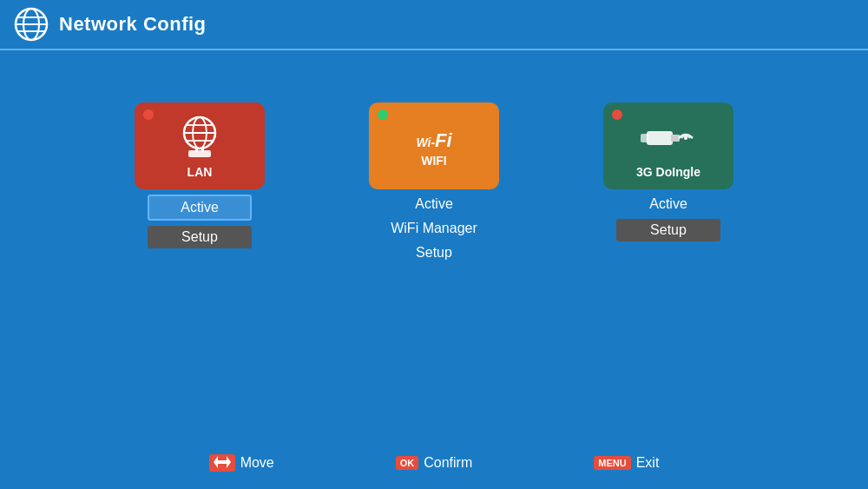 The image size is (868, 489). What do you see at coordinates (434, 25) in the screenshot?
I see `header: Network Config` at bounding box center [434, 25].